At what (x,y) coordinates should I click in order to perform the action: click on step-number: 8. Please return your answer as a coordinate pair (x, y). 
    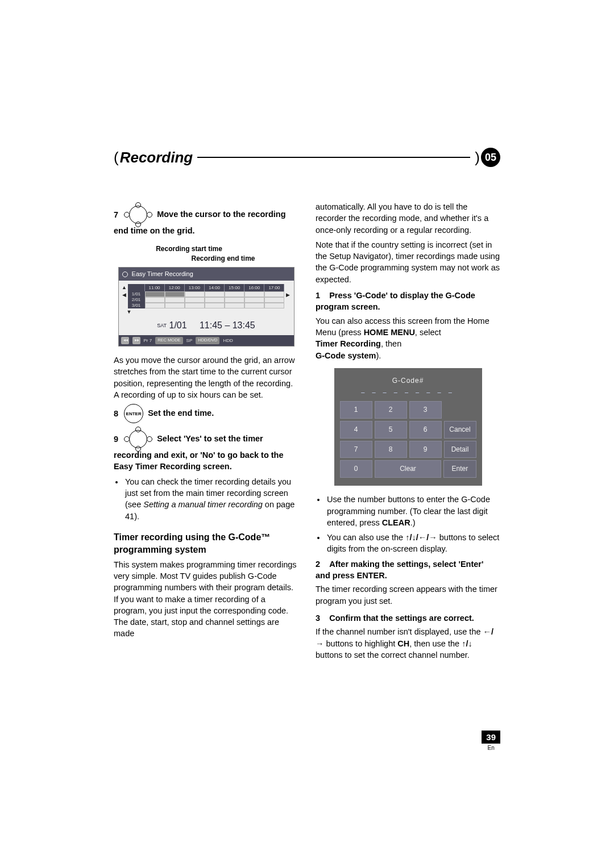
    Looking at the image, I should click on (116, 414).